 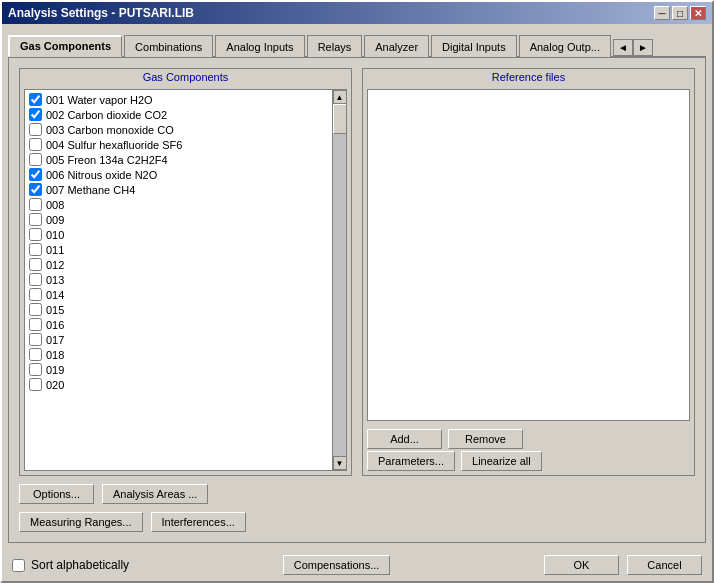 What do you see at coordinates (357, 44) in the screenshot?
I see `tab-bar: Gas Components Combinations Analog Input…` at bounding box center [357, 44].